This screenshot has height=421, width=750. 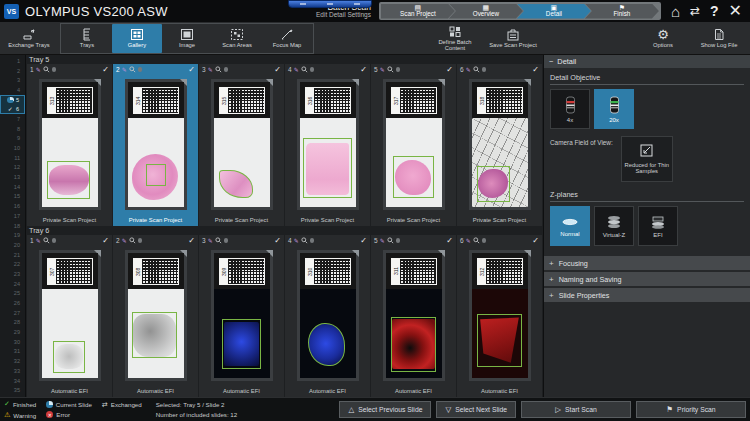 What do you see at coordinates (12, 332) in the screenshot?
I see `tray-strip-item-29: 29` at bounding box center [12, 332].